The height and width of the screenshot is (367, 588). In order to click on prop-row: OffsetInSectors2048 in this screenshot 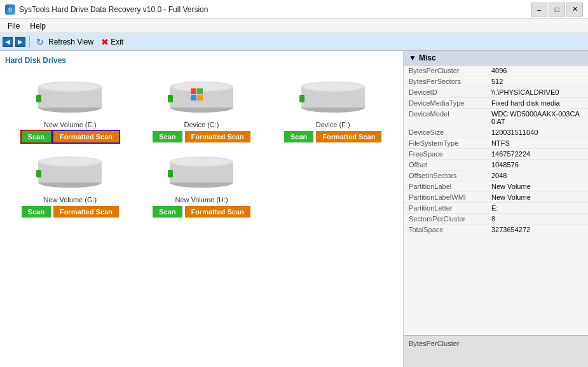, I will do `click(496, 176)`.